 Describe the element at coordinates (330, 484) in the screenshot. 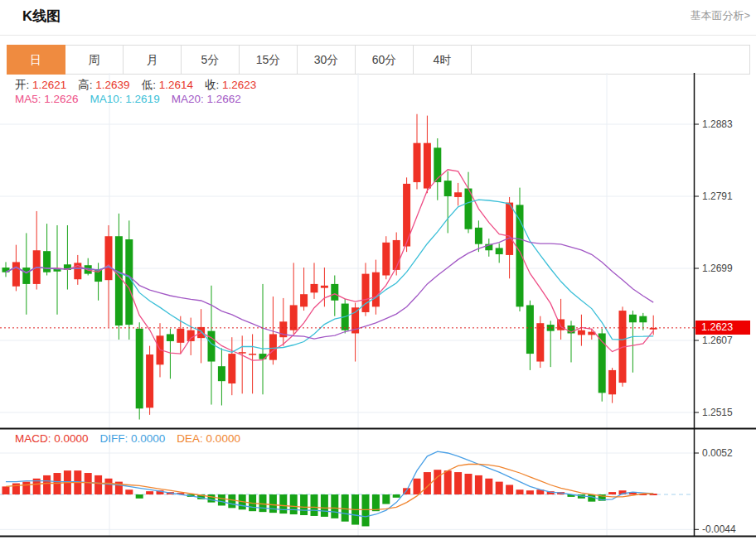

I see `macd-lines` at that location.